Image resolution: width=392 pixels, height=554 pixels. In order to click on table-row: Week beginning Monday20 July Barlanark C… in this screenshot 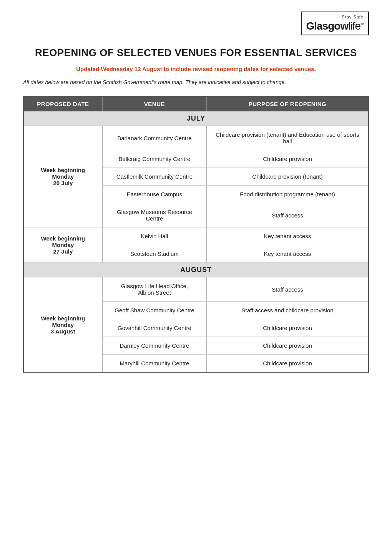, I will do `click(196, 138)`.